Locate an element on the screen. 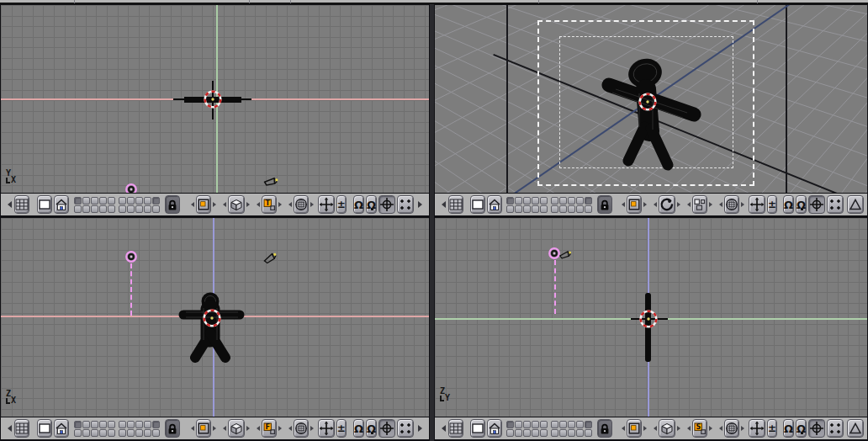 This screenshot has height=441, width=868. render-button is located at coordinates (855, 428).